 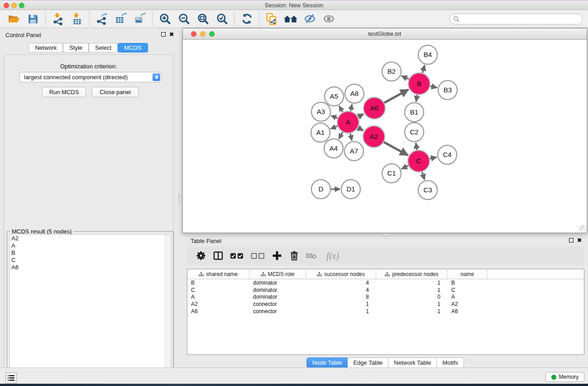 I want to click on export-network-icon, so click(x=102, y=19).